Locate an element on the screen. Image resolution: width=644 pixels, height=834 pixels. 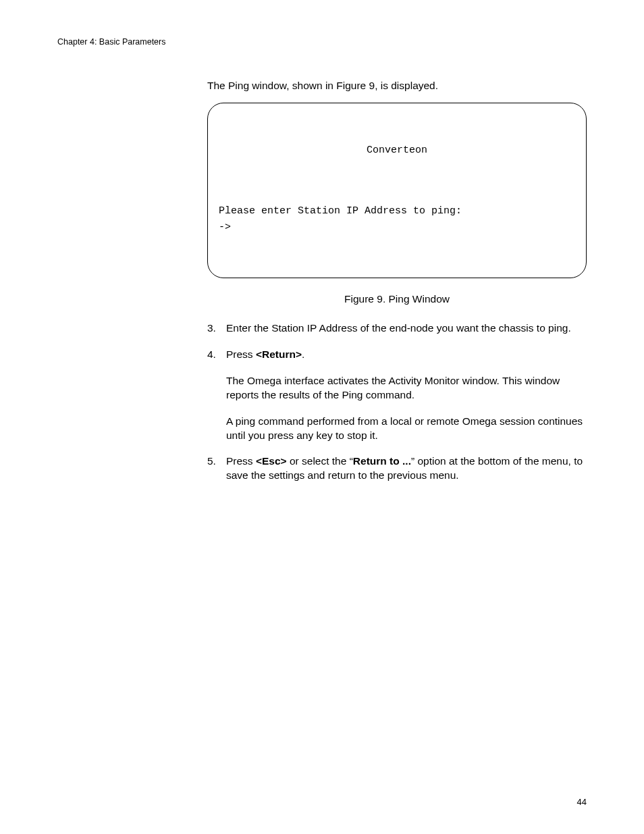
step-number: 5. is located at coordinates (217, 469).